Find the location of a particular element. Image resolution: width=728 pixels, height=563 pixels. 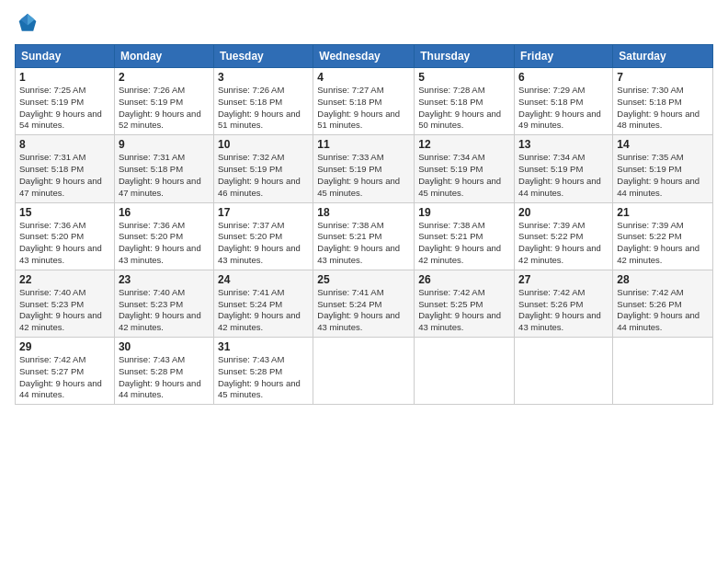

calendar-day-cell: 11 Sunrise: 7:33 AM Sunset: 5:19 PM Dayl… is located at coordinates (364, 169).